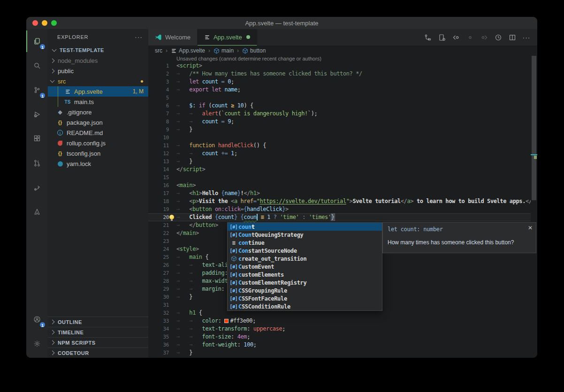 This screenshot has height=392, width=564. Describe the element at coordinates (305, 234) in the screenshot. I see `suggestion-countqueuingstrategy: [ø]CountQueuingStrategy` at that location.